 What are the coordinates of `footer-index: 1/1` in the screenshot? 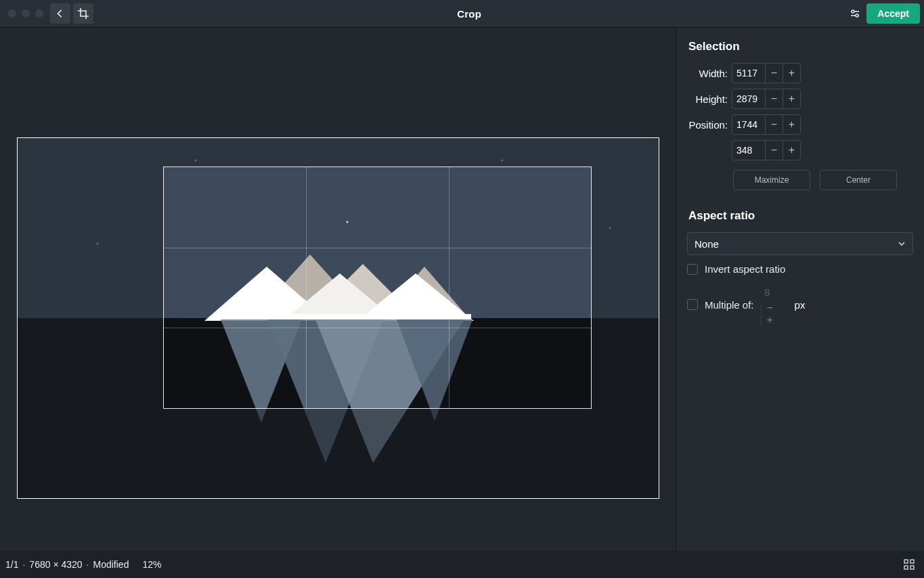 It's located at (12, 564).